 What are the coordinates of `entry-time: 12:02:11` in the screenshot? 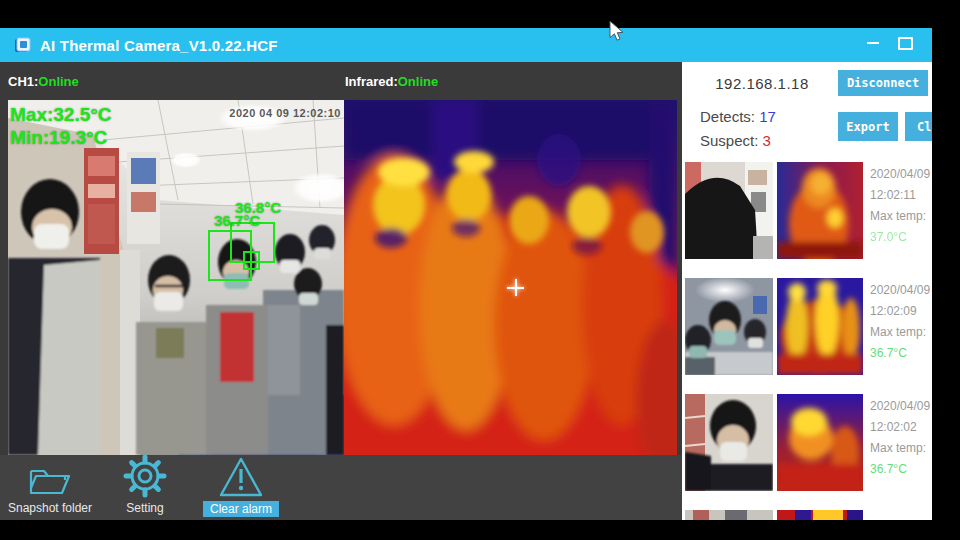 It's located at (900, 196).